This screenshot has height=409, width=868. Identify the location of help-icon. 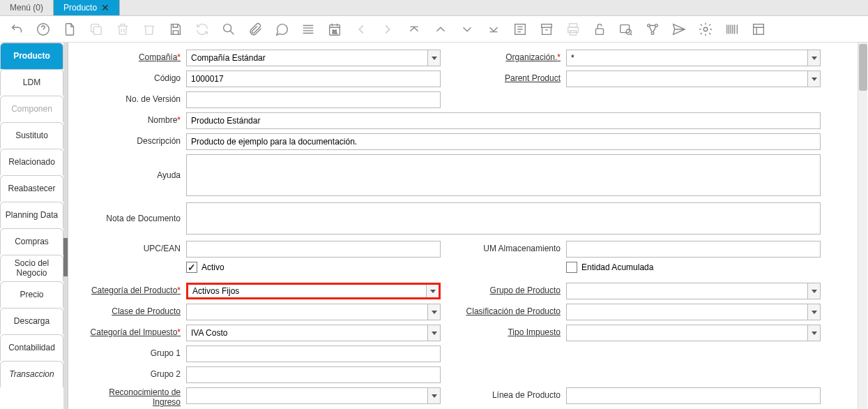
(43, 29).